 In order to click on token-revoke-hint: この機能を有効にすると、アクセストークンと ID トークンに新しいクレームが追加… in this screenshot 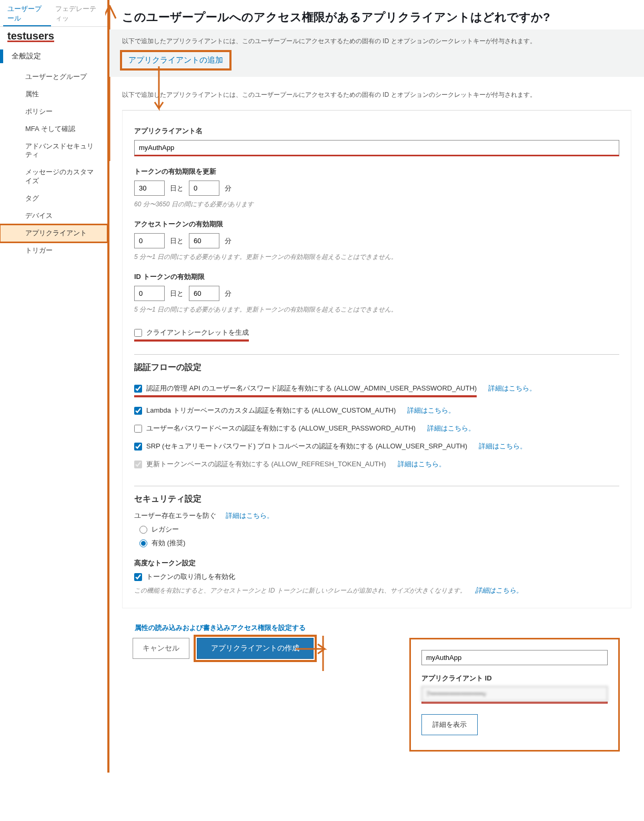, I will do `click(377, 590)`.